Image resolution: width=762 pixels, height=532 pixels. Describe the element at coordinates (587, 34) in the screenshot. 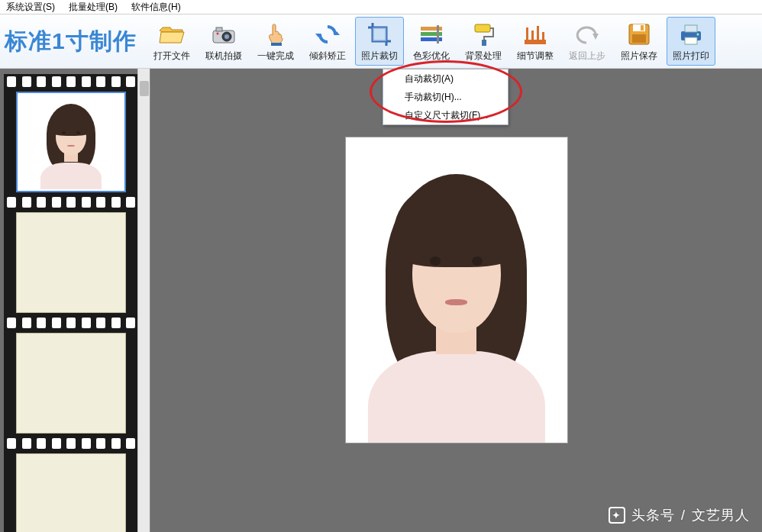

I see `undo-arrow-icon` at that location.